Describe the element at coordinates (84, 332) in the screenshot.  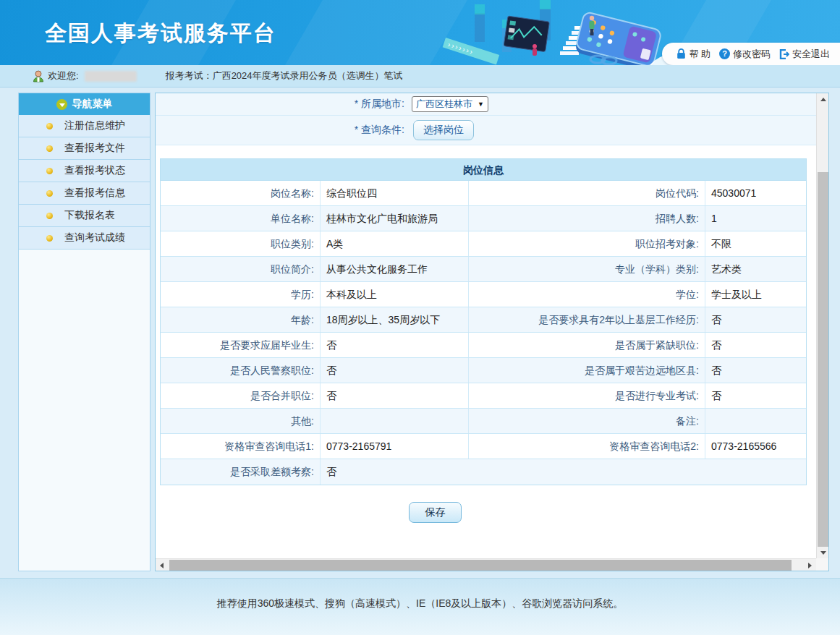
I see `sidebar: 导航菜单 注册信息维护查看报考文件查看报考状态查看报考信息下载报名表查询考试成绩` at that location.